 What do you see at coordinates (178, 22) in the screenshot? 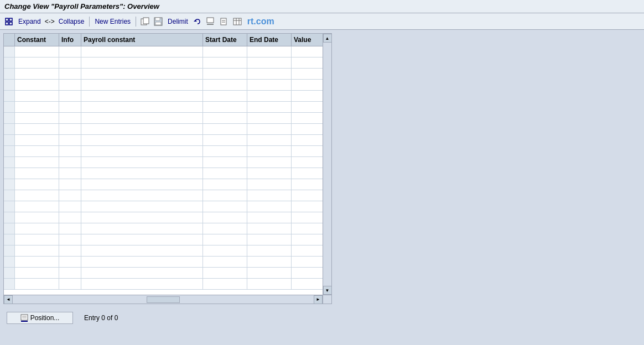
I see `delimit-label: Delimit` at bounding box center [178, 22].